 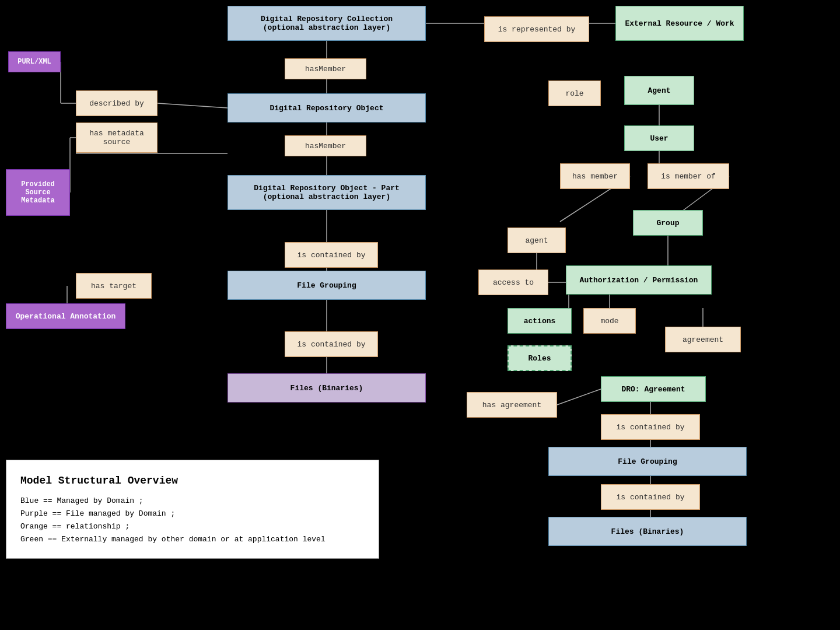 I want to click on files-binaries-1-label: Files (Binaries), so click(x=327, y=388).